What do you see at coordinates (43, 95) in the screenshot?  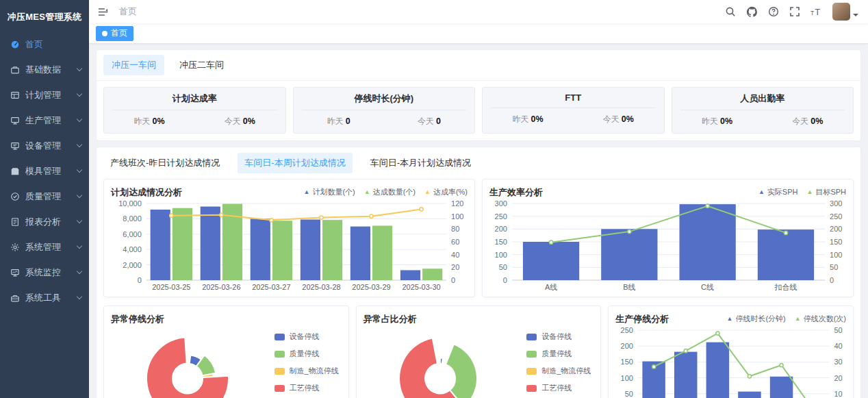 I see `sidebar-item-label: 计划管理` at bounding box center [43, 95].